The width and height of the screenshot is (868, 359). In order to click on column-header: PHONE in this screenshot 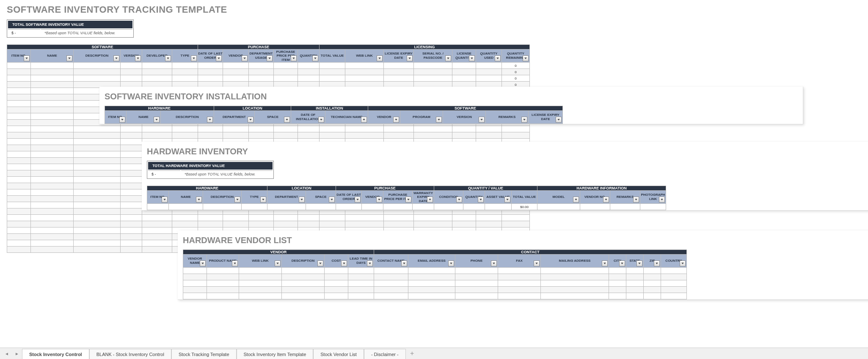, I will do `click(477, 261)`.